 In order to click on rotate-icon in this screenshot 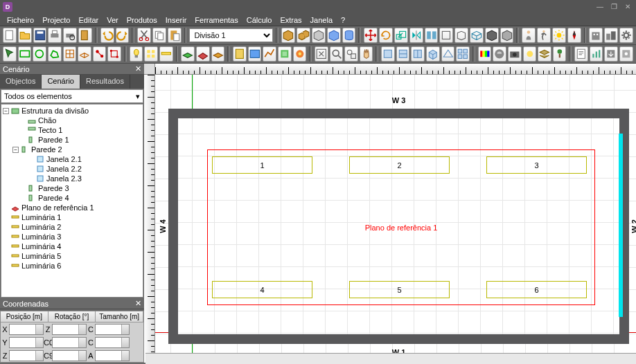, I will do `click(386, 35)`.